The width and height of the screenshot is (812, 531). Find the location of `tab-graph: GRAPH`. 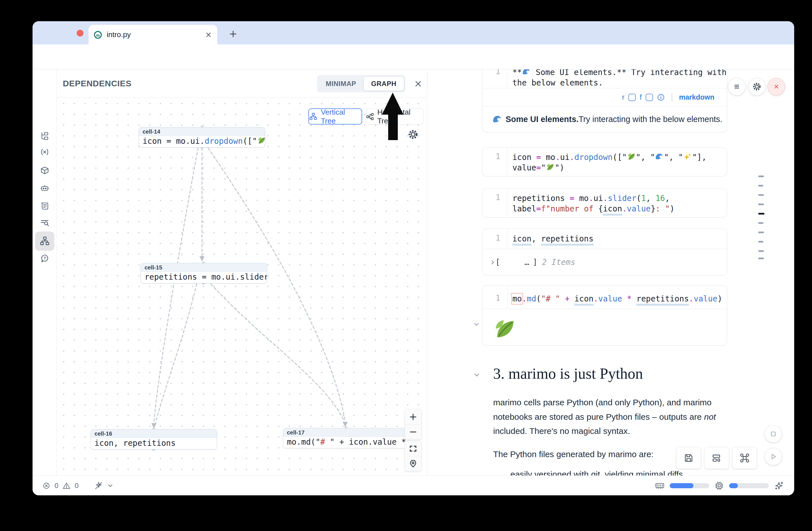

tab-graph: GRAPH is located at coordinates (384, 84).